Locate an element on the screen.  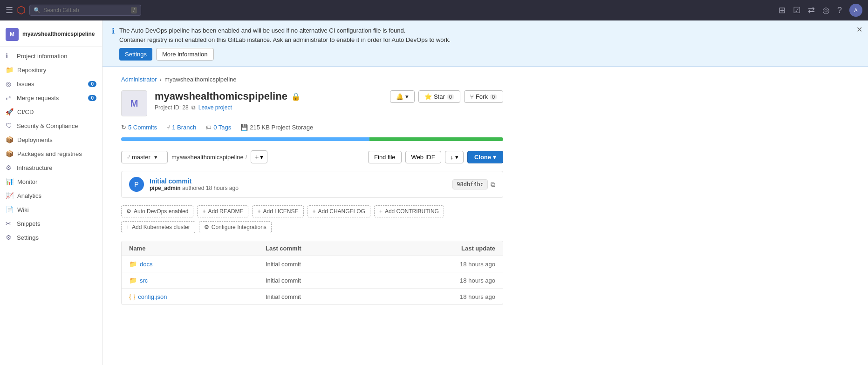
download-icon: ↓ is located at coordinates (452, 157).